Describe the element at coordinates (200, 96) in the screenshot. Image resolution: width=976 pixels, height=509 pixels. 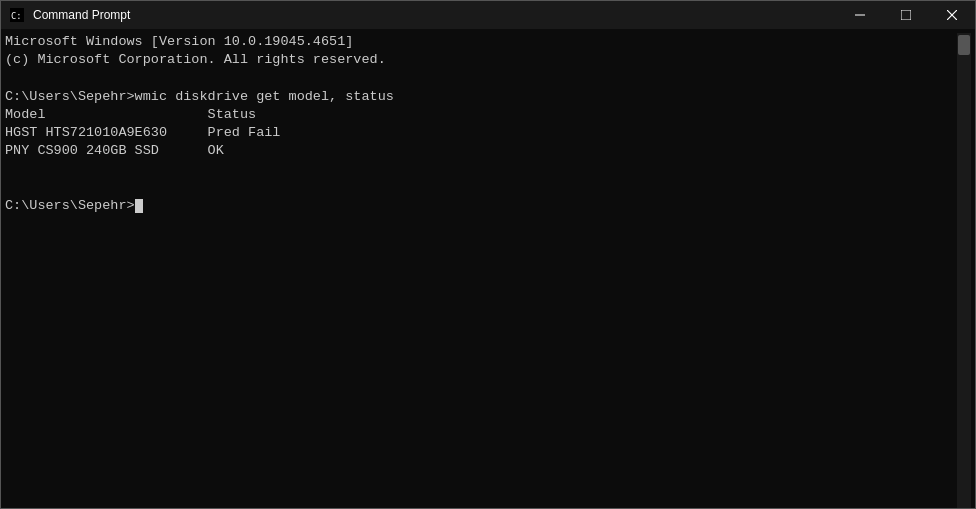
I see `terminal-line-4: C:\Users\Sepehr>wmic diskdrive get model…` at that location.